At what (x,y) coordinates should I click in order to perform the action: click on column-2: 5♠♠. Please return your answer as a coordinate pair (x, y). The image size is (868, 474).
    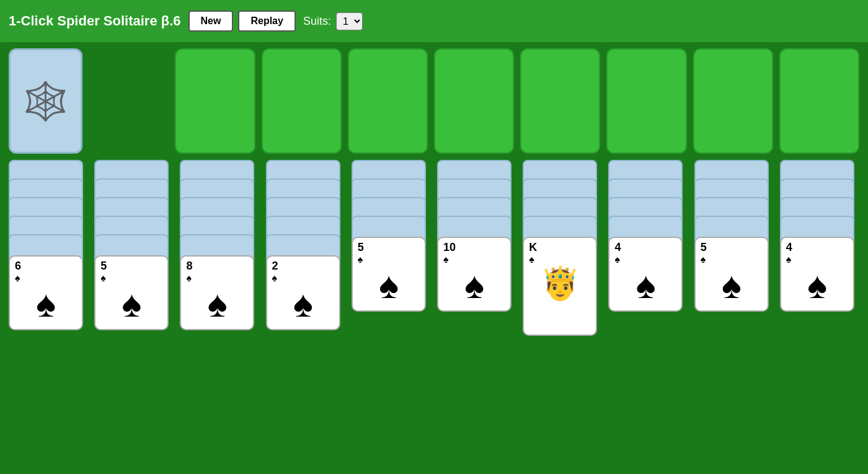
    Looking at the image, I should click on (134, 245).